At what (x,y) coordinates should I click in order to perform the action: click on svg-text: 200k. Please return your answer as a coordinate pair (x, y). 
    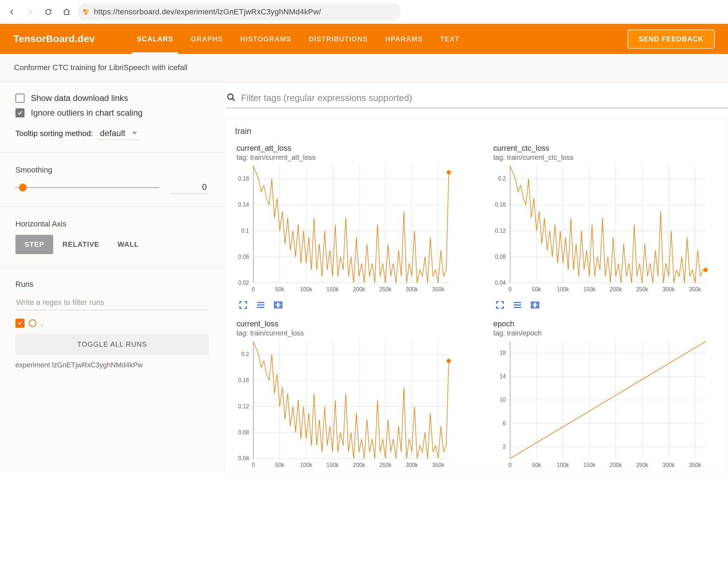
    Looking at the image, I should click on (359, 290).